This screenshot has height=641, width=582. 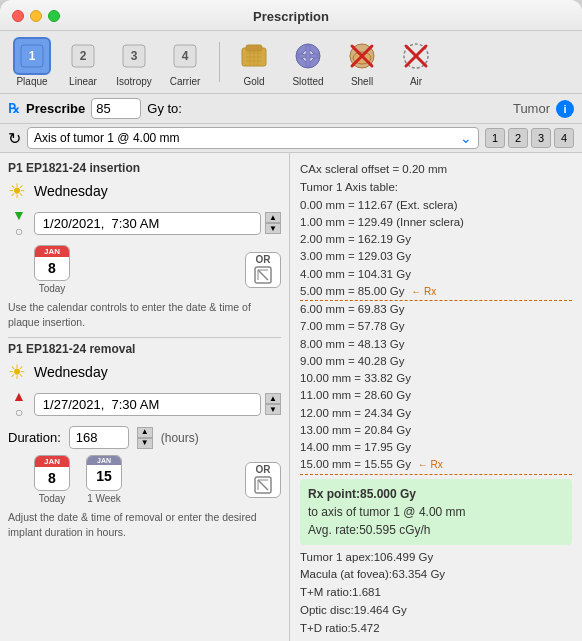 I want to click on removal-week-btn: JAN 15 1 Week, so click(x=104, y=480).